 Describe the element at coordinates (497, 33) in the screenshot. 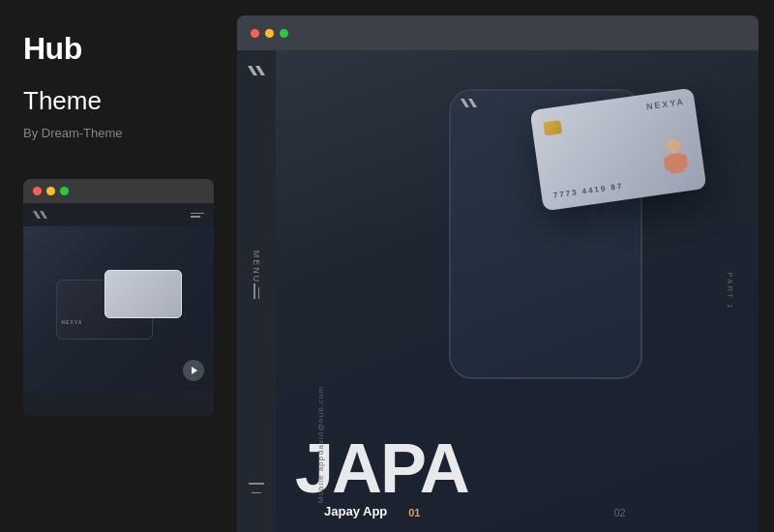

I see `main-titlebar` at that location.